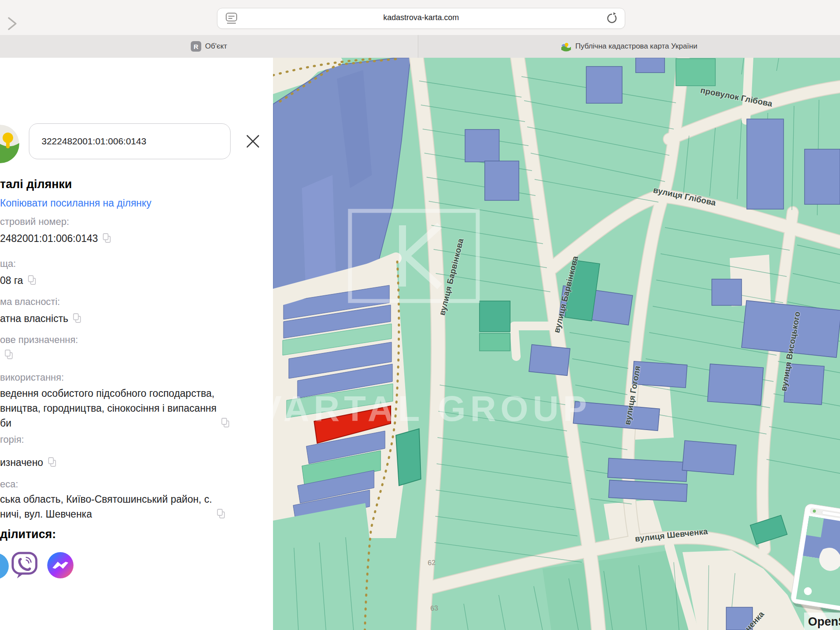 Image resolution: width=840 pixels, height=630 pixels. I want to click on tab-object: R Об'єкт, so click(209, 46).